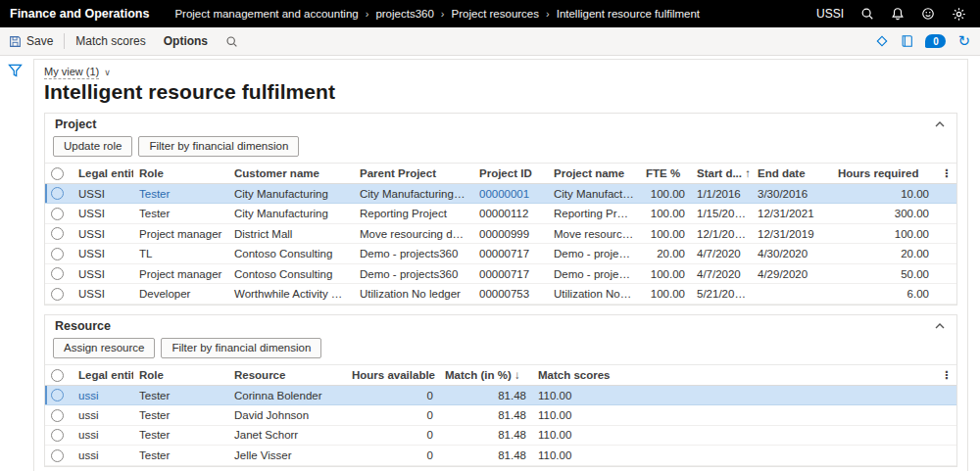  Describe the element at coordinates (291, 174) in the screenshot. I see `column-header-customer-name: Customer name` at that location.